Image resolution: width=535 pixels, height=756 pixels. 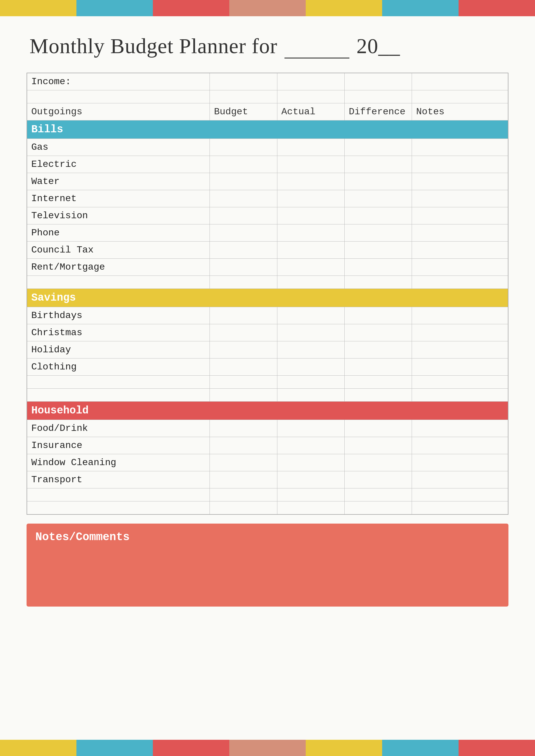 What do you see at coordinates (268, 411) in the screenshot?
I see `household-section-row: Household` at bounding box center [268, 411].